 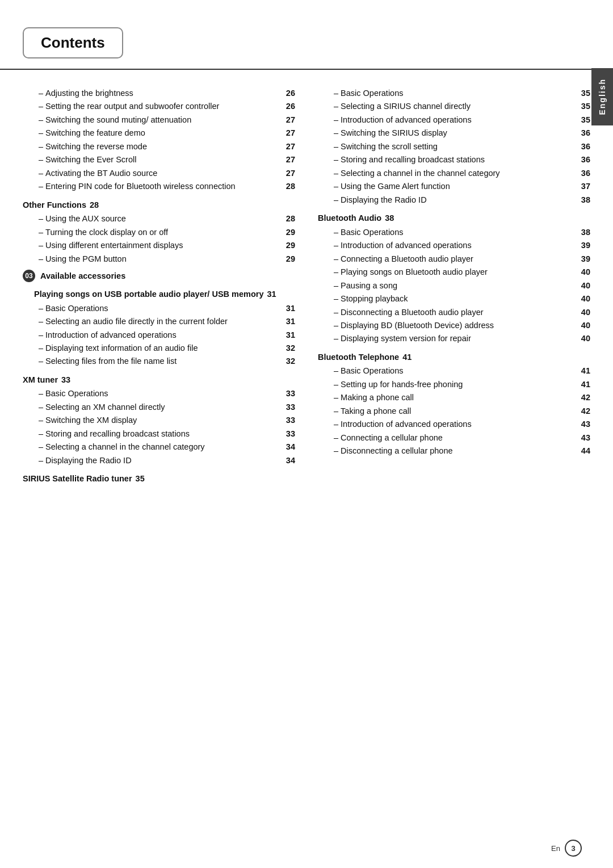 I want to click on sub-num: 40, so click(x=586, y=272).